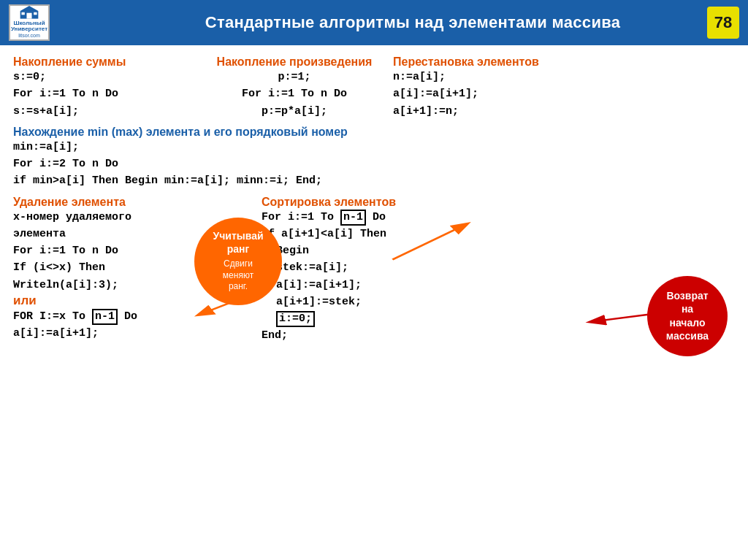 Image resolution: width=748 pixels, height=560 pixels. What do you see at coordinates (498, 251) in the screenshot?
I see `sort-code-3: Begin` at bounding box center [498, 251].